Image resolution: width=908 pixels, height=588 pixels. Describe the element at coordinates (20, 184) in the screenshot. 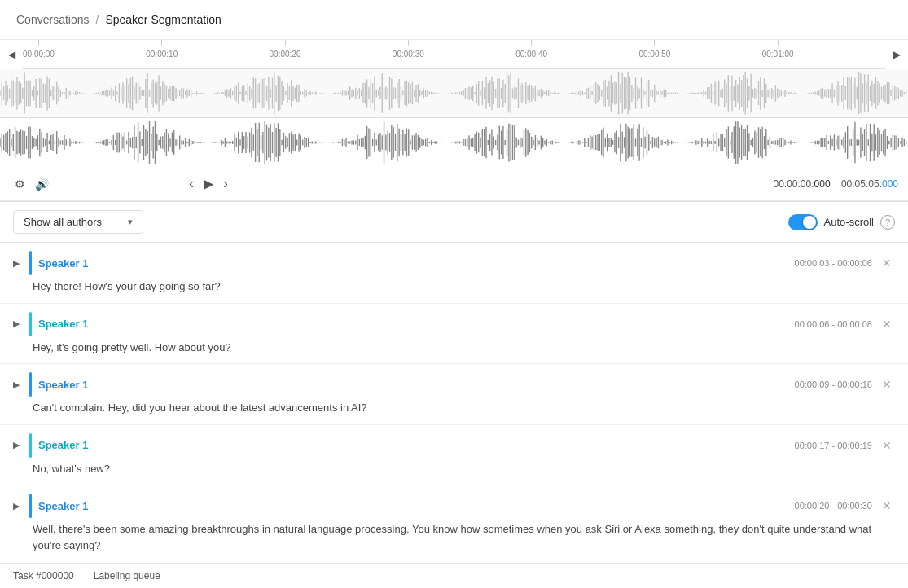

I see `settings-icon: ⚙` at that location.